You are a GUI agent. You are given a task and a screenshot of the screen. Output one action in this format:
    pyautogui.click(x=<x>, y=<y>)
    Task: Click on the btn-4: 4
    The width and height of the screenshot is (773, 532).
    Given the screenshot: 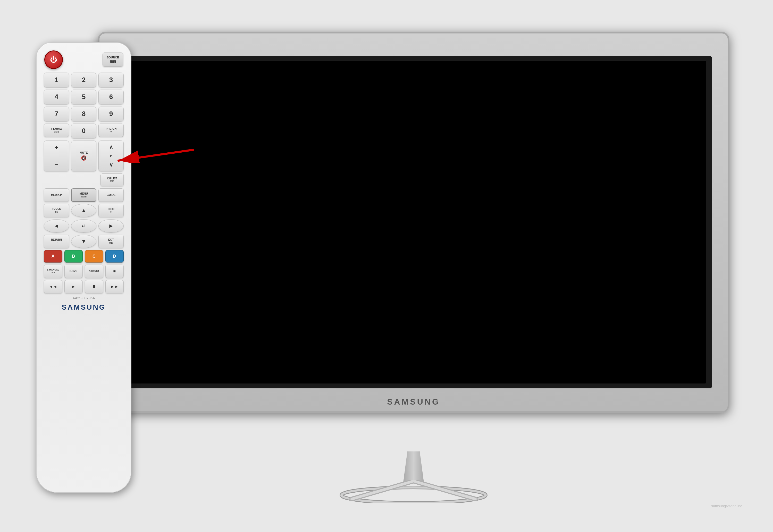 What is the action you would take?
    pyautogui.click(x=56, y=97)
    